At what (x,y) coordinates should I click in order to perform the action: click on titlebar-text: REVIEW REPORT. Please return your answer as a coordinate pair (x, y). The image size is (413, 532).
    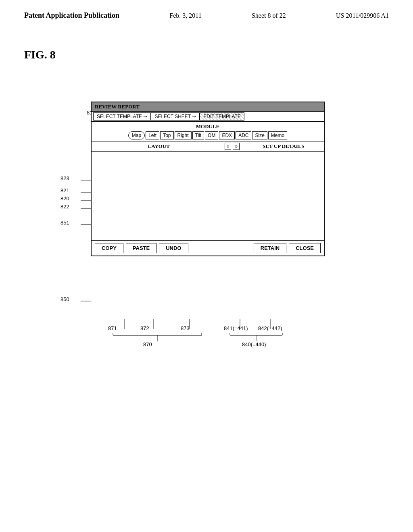
    Looking at the image, I should click on (117, 107).